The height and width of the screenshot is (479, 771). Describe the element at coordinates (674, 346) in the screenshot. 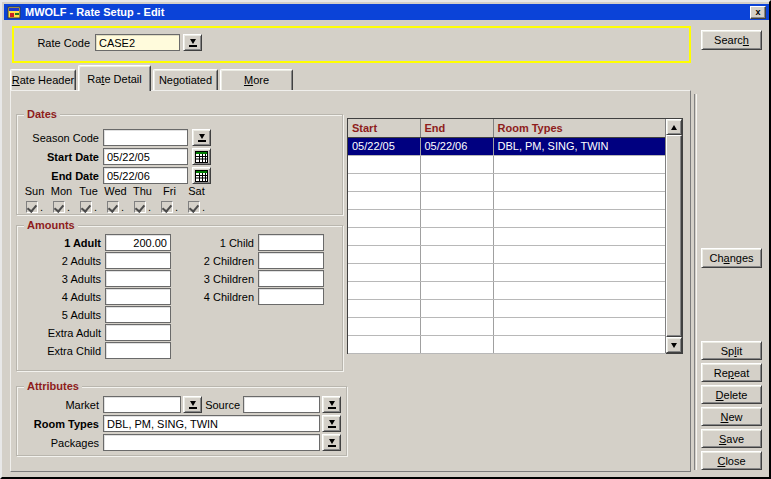

I see `arrow-down-icon` at that location.